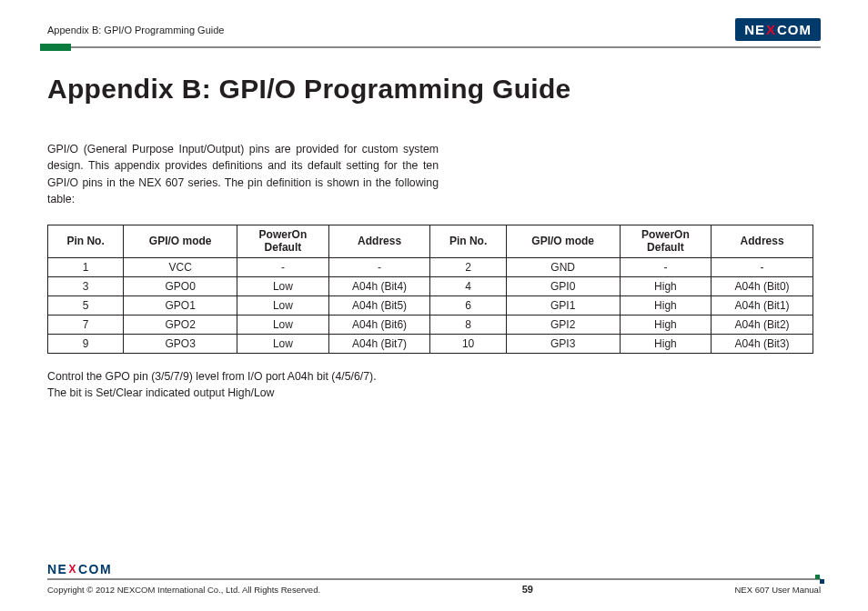 This screenshot has width=868, height=611. I want to click on logo-text-pre: NE, so click(755, 29).